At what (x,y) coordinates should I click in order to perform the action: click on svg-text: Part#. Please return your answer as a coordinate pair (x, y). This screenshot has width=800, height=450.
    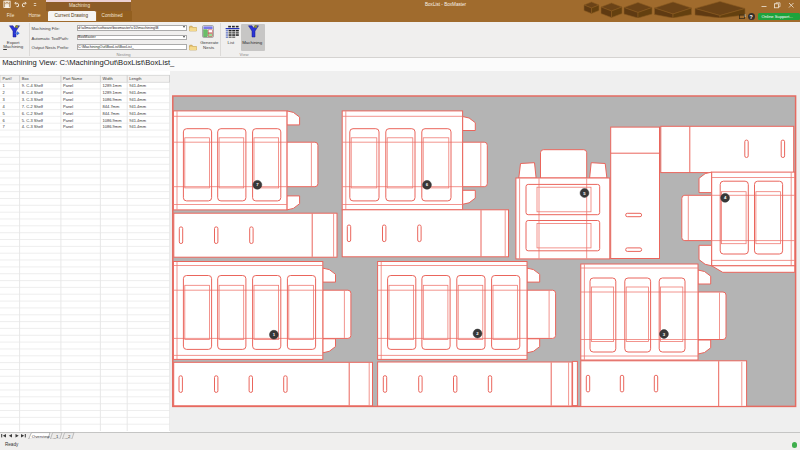
    Looking at the image, I should click on (8, 80).